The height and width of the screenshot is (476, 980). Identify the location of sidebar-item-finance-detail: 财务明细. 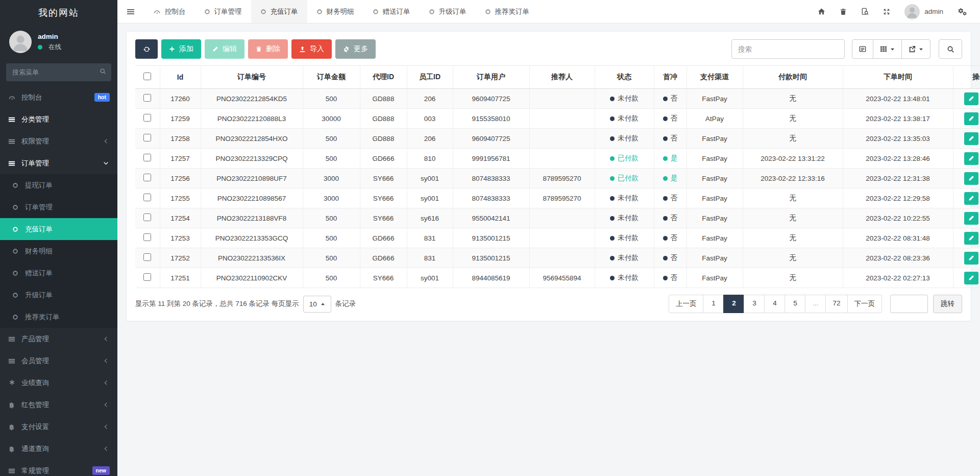
(59, 251).